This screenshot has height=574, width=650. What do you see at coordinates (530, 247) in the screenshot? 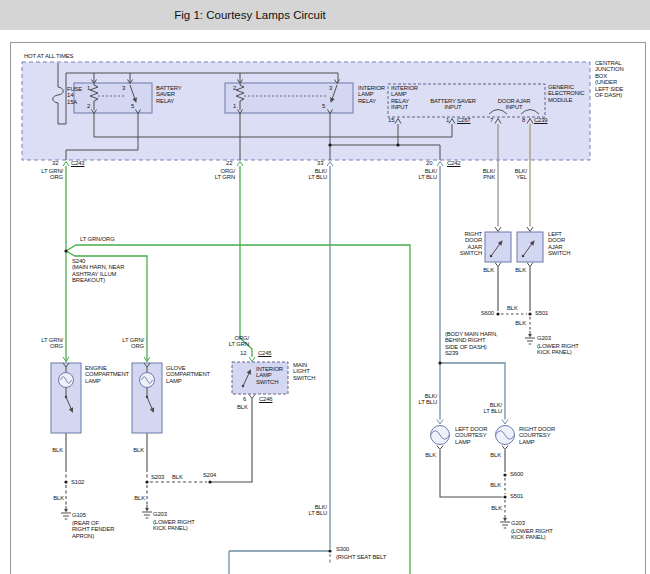
I see `left-door-ajar-switch` at bounding box center [530, 247].